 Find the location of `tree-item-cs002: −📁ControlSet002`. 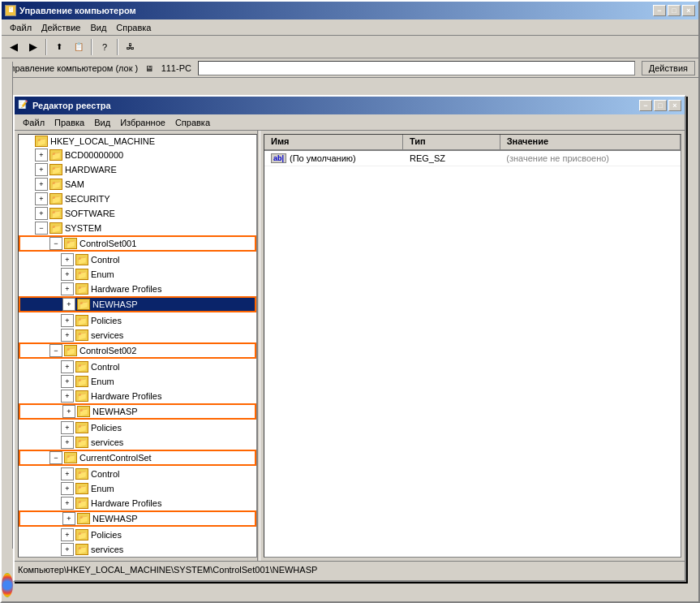

tree-item-cs002: −📁ControlSet002 is located at coordinates (138, 351).